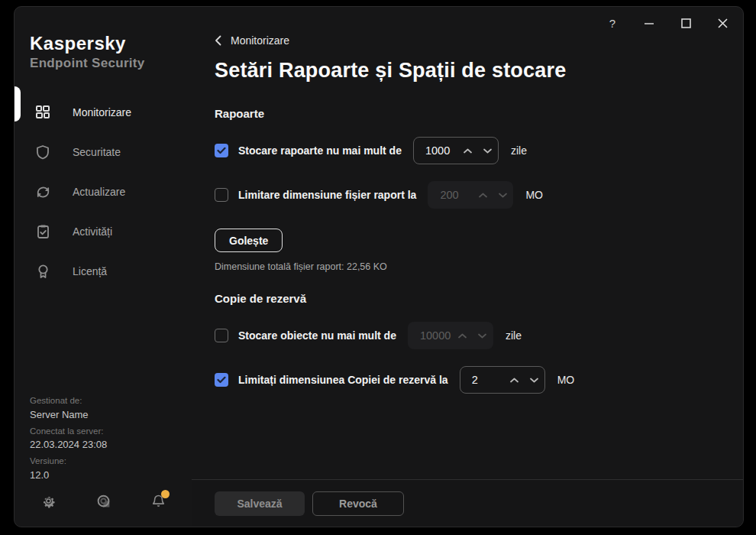 The height and width of the screenshot is (535, 756). Describe the element at coordinates (649, 23) in the screenshot. I see `minimize-icon` at that location.